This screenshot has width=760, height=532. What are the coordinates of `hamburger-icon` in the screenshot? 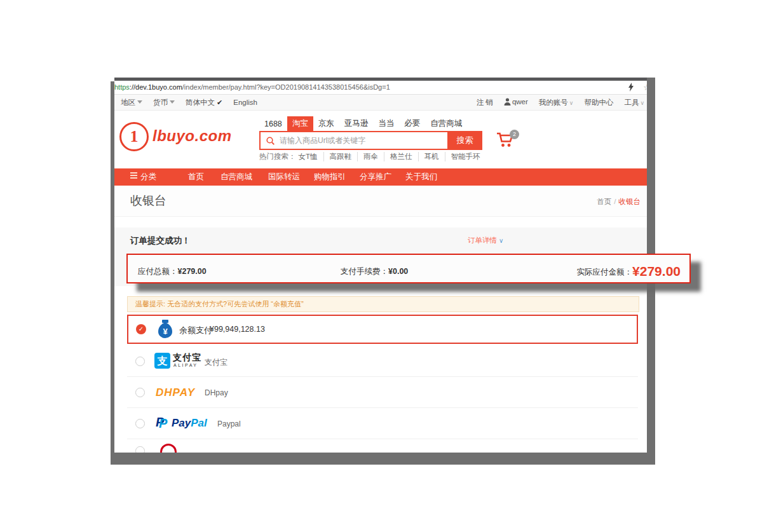 It's located at (133, 175).